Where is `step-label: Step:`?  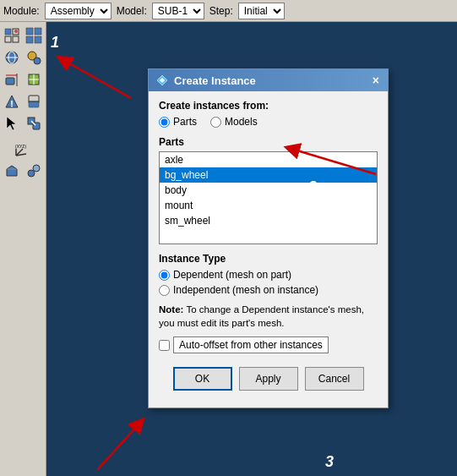 step-label: Step: is located at coordinates (221, 11).